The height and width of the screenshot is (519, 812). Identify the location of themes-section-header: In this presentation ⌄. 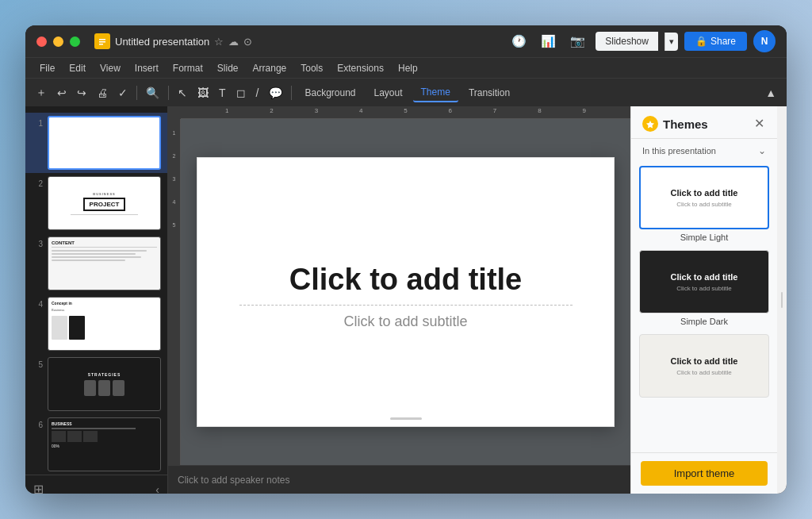
(704, 150).